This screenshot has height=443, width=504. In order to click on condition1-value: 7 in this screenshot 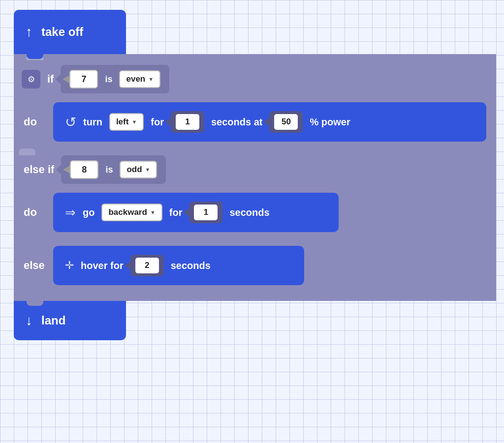, I will do `click(84, 79)`.